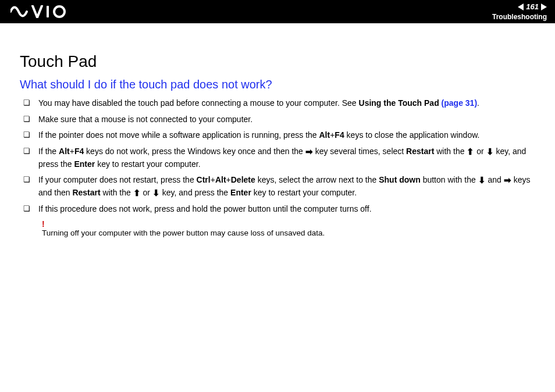 The width and height of the screenshot is (555, 392). What do you see at coordinates (145, 119) in the screenshot?
I see `text: Make sure that a mouse is not connected …` at bounding box center [145, 119].